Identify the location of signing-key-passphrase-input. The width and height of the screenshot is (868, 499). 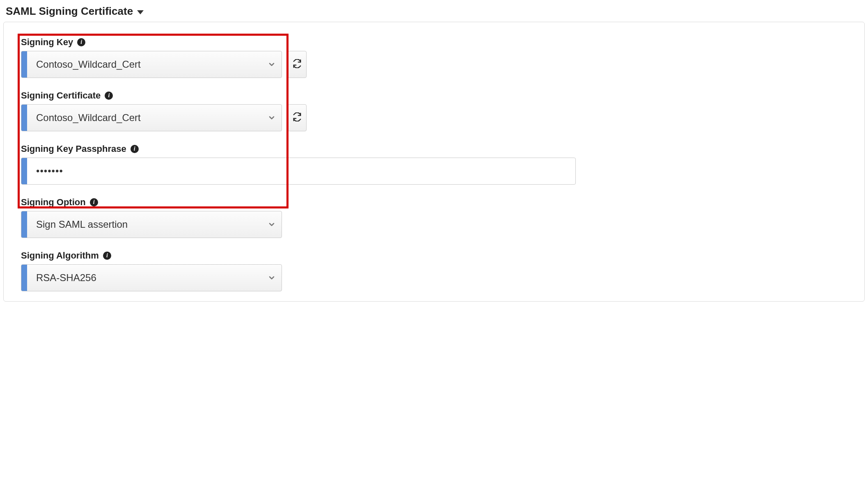
(301, 171).